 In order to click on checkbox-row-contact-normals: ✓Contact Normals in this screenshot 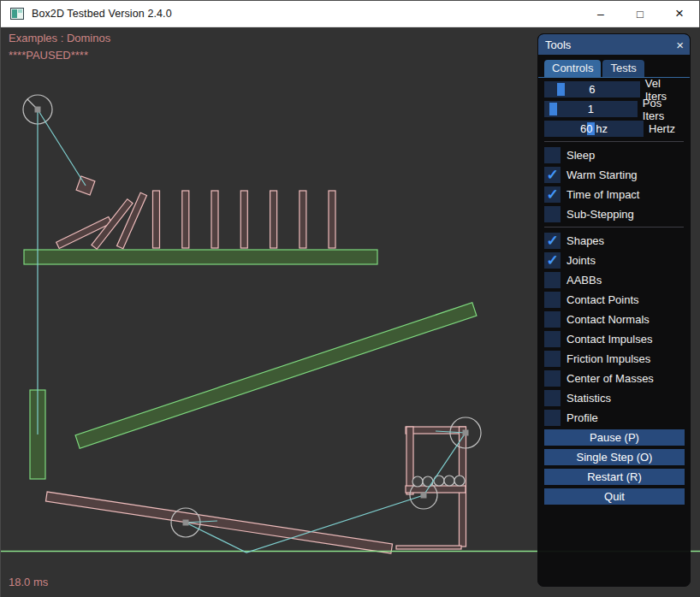, I will do `click(614, 320)`.